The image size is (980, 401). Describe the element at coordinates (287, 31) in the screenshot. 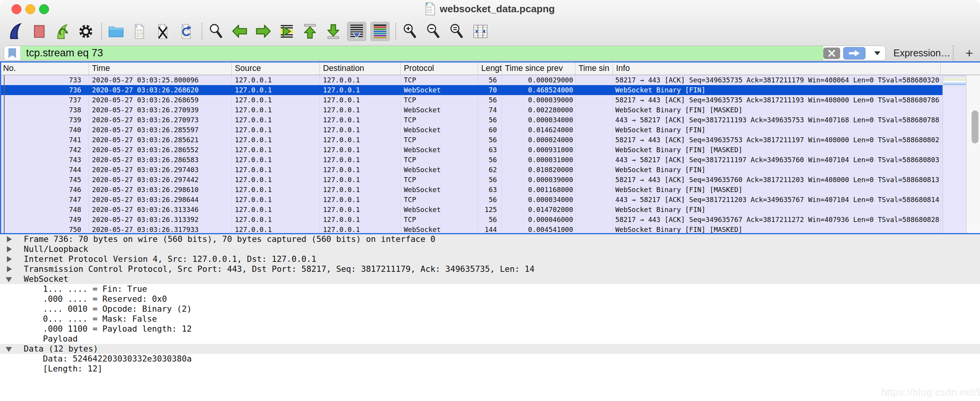

I see `go-to-packet-icon` at that location.